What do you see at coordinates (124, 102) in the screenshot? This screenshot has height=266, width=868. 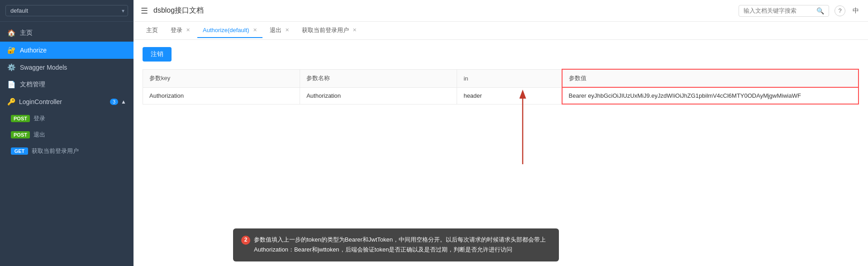 I see `chevron-up-icon: ▲` at bounding box center [124, 102].